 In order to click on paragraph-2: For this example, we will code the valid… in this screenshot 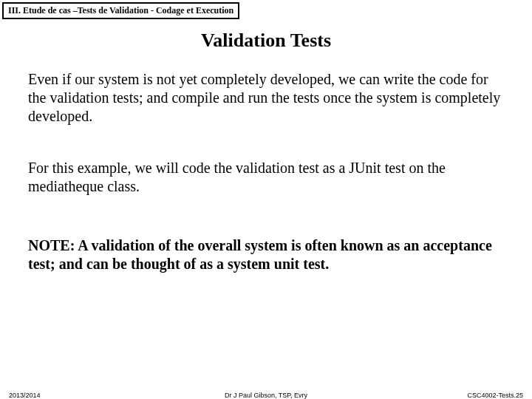, I will do `click(266, 177)`.